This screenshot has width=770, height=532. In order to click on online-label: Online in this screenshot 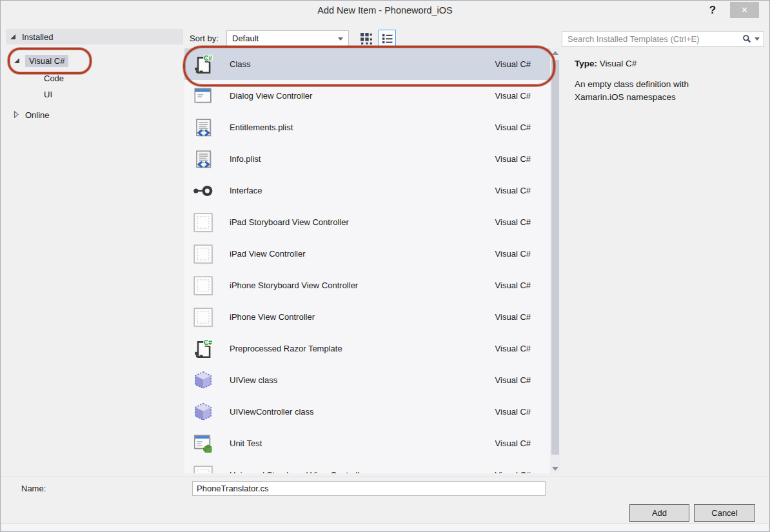, I will do `click(37, 115)`.